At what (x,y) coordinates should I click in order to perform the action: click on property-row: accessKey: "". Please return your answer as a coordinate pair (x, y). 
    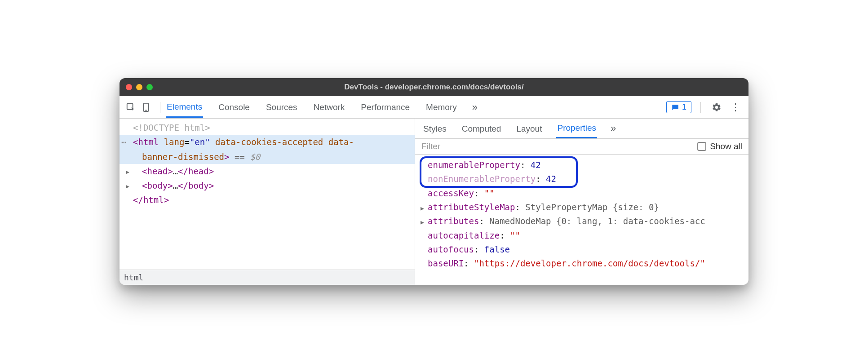
    Looking at the image, I should click on (583, 193).